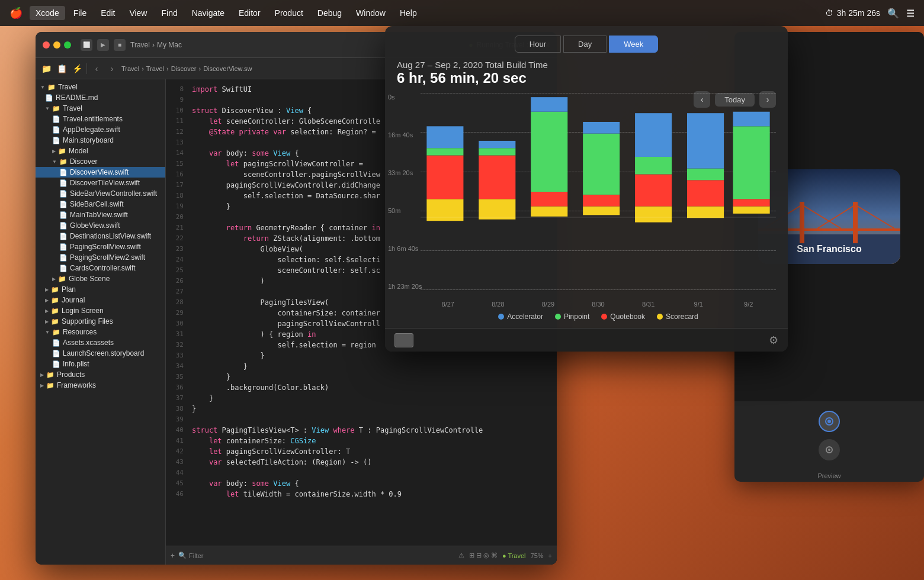 The height and width of the screenshot is (580, 924). What do you see at coordinates (101, 385) in the screenshot?
I see `nav-item-frameworks: ▶ 📁 Frameworks` at bounding box center [101, 385].